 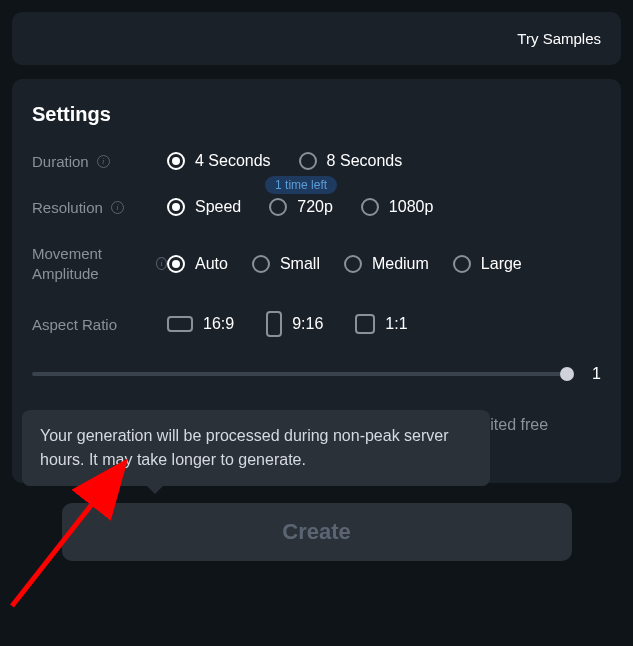 What do you see at coordinates (100, 162) in the screenshot?
I see `duration-label: Duration i` at bounding box center [100, 162].